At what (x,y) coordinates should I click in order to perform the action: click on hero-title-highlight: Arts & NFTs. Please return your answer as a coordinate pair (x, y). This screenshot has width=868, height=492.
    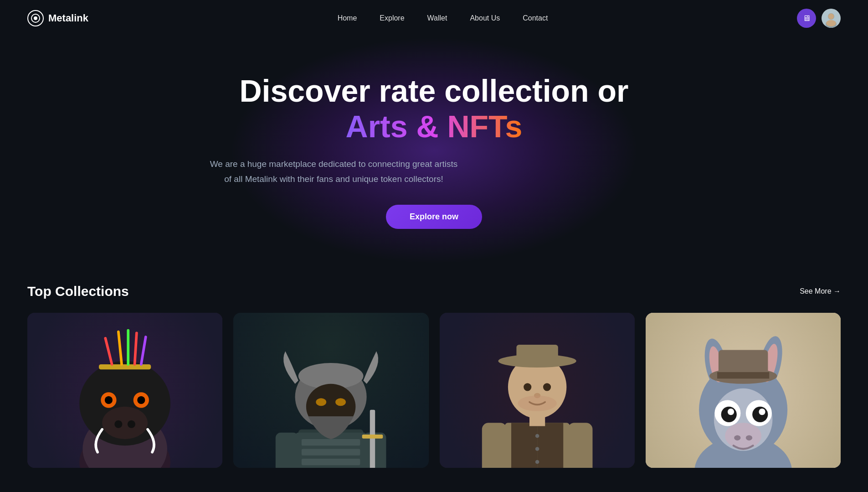
    Looking at the image, I should click on (434, 126).